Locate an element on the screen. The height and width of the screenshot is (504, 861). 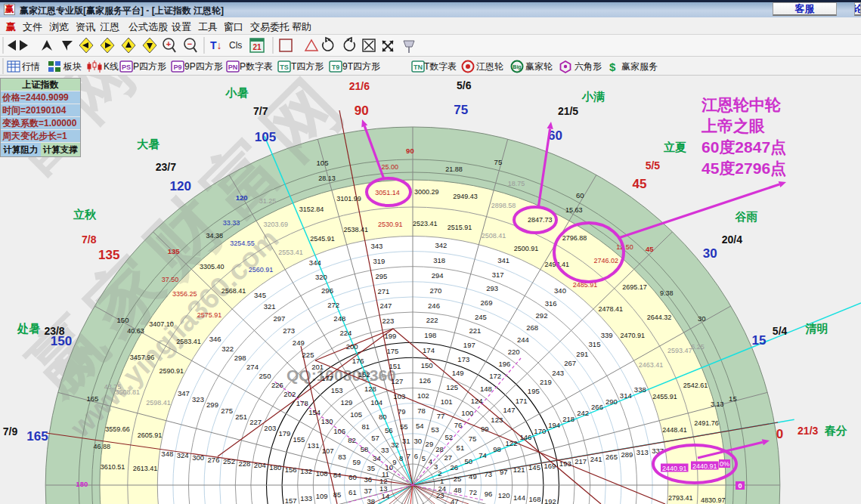
svg-text: 180 is located at coordinates (82, 484).